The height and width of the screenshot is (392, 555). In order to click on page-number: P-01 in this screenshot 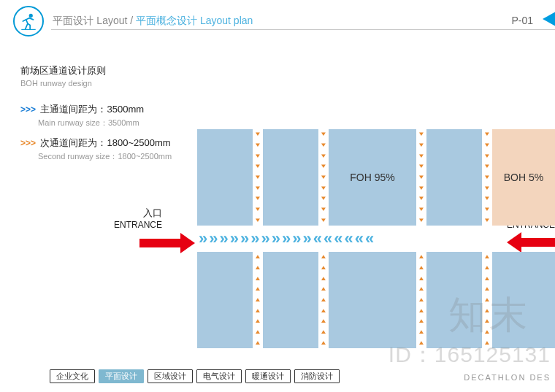, I will do `click(522, 20)`.